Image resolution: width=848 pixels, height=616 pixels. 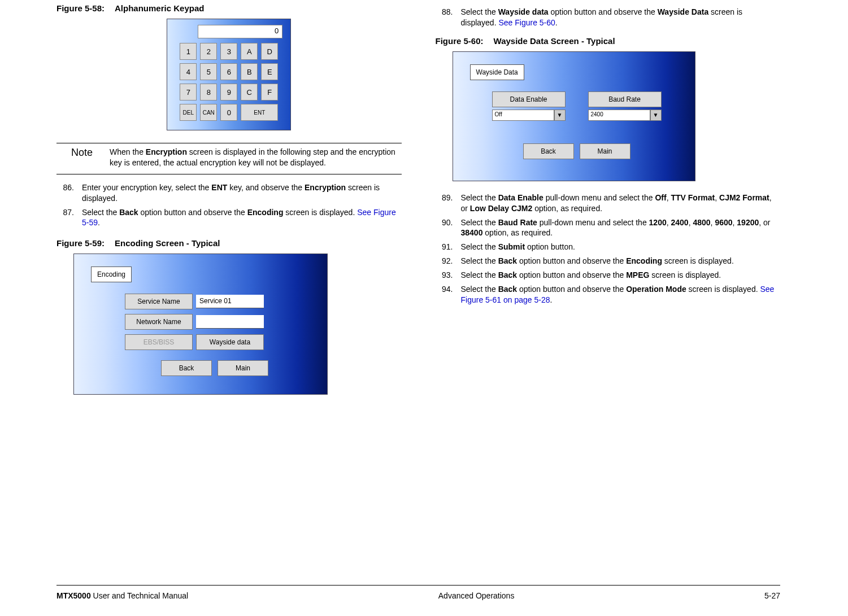 I want to click on note-text: When the Encryption screen is displayed …, so click(x=254, y=158).